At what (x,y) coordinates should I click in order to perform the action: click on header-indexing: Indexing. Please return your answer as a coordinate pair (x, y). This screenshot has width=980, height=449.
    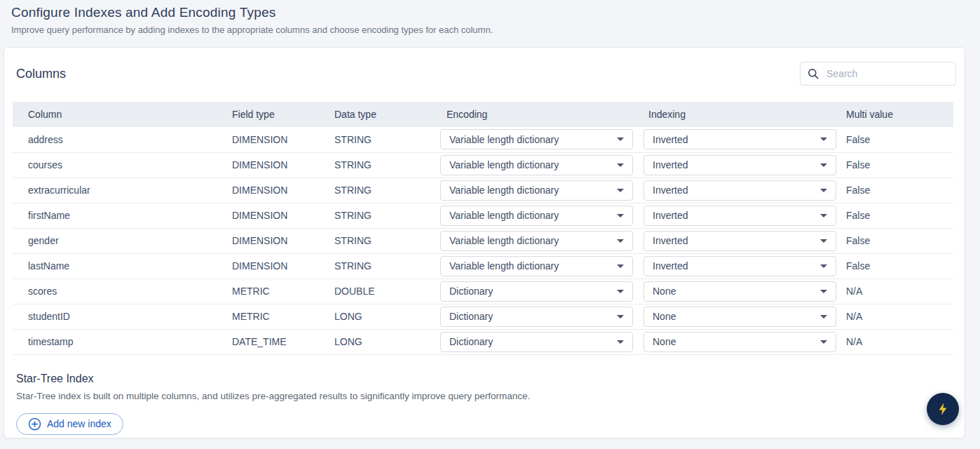
    Looking at the image, I should click on (744, 114).